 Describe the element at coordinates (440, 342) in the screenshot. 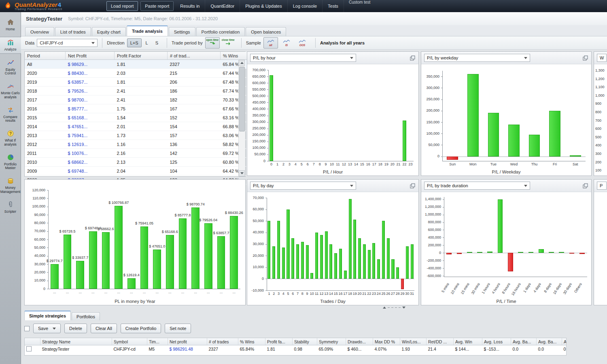

I see `strategies-column-header: Ret/DD ...` at that location.